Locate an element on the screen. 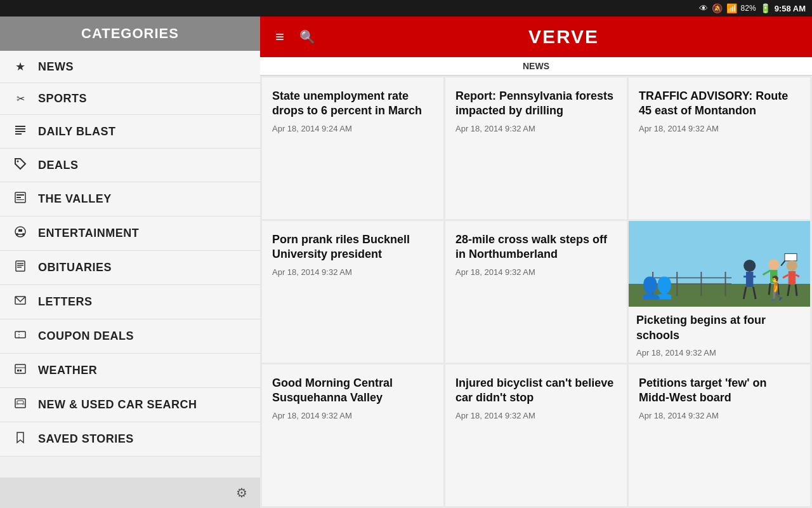 The height and width of the screenshot is (508, 812). status-bar: 👁 🔕 📶 82% 🔋 9:58 AM is located at coordinates (406, 8).